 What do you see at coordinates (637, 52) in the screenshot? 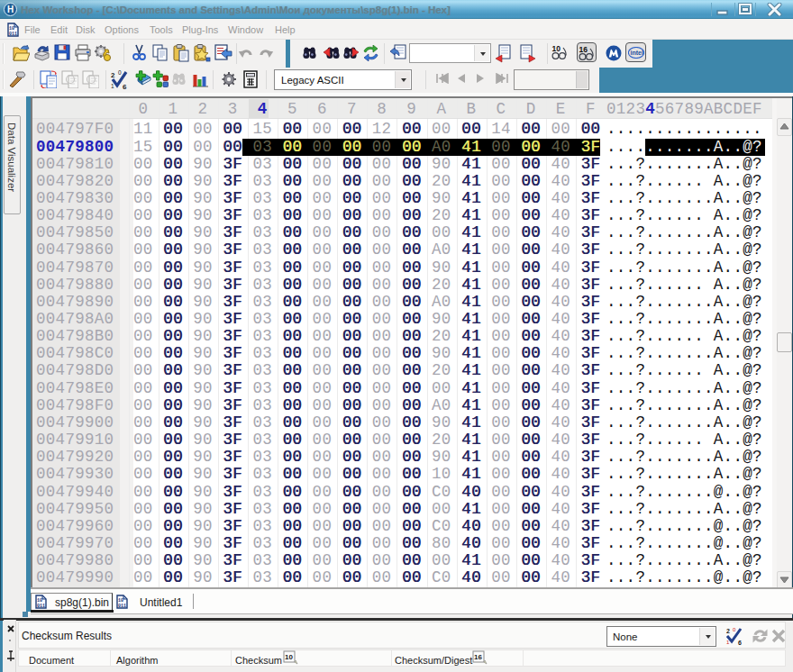
I see `svg-text: intel` at bounding box center [637, 52].